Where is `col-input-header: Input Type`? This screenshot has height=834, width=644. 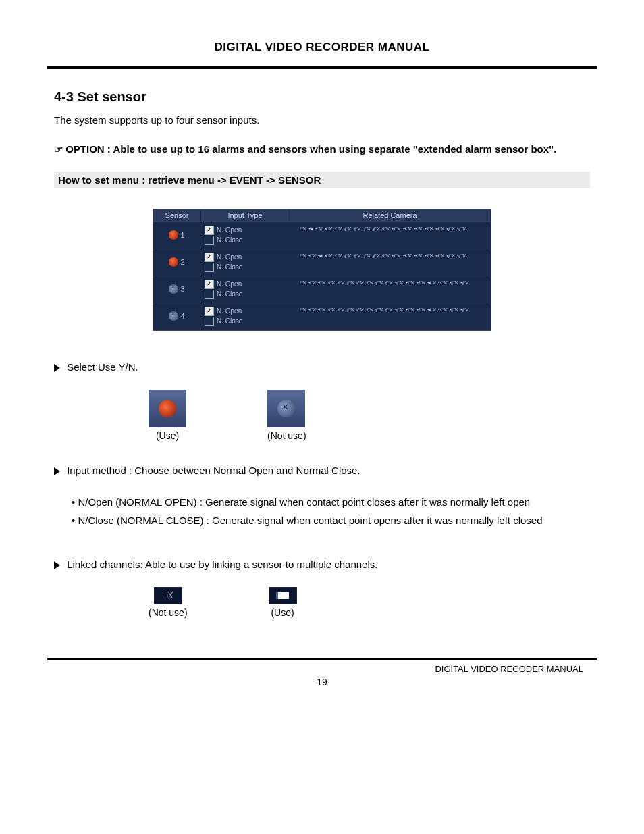
col-input-header: Input Type is located at coordinates (246, 215).